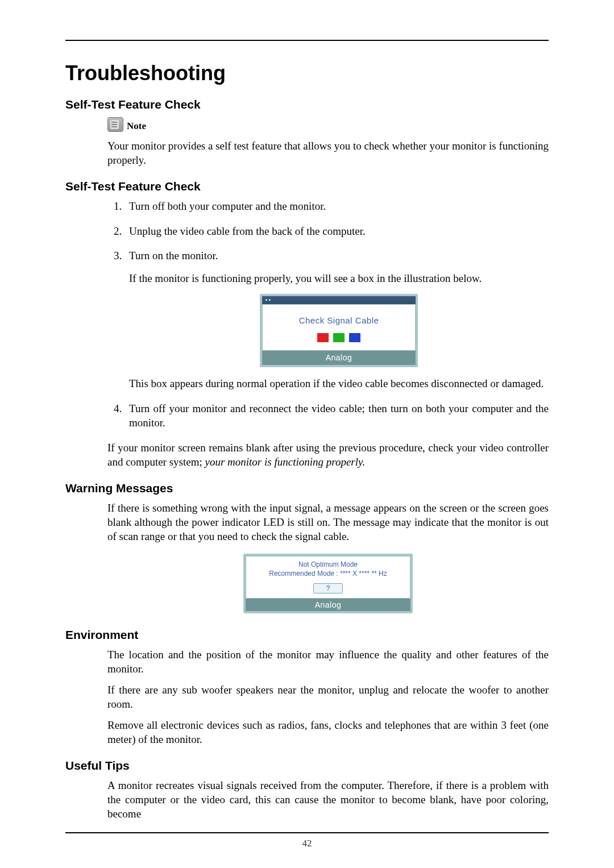  I want to click on bottom-rule, so click(307, 833).